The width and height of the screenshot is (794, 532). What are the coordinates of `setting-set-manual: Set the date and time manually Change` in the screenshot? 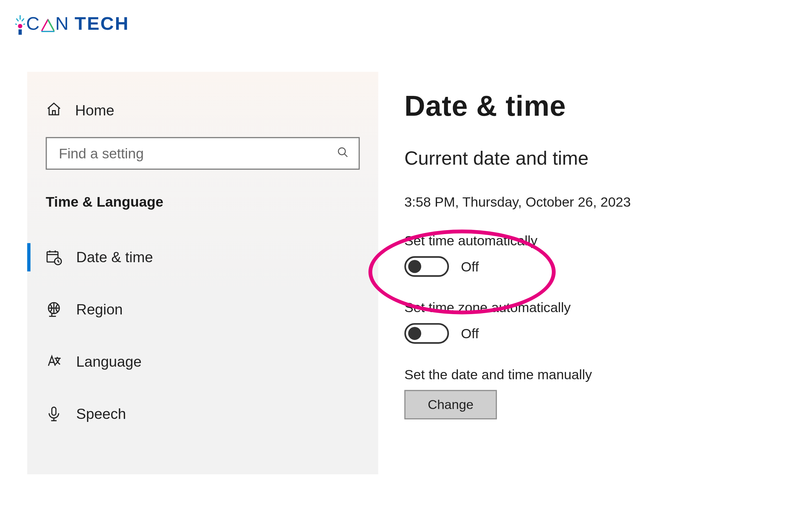 It's located at (586, 393).